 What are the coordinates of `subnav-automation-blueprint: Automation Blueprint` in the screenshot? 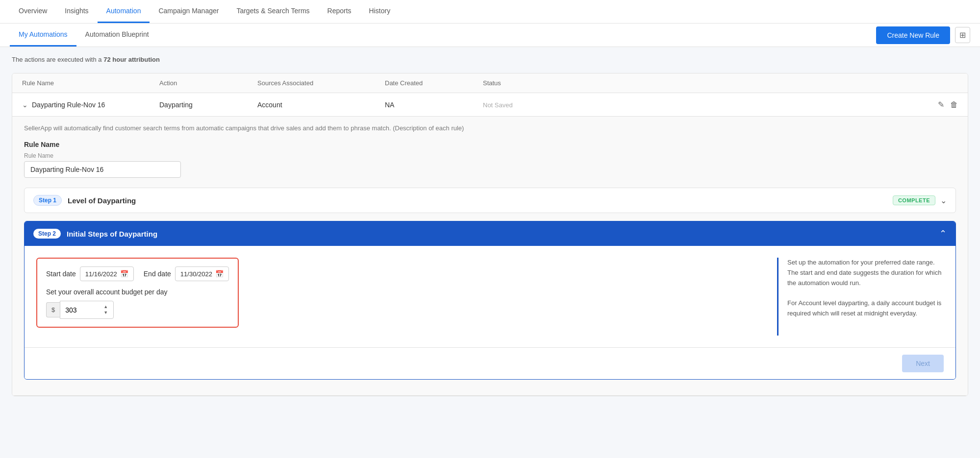 It's located at (117, 35).